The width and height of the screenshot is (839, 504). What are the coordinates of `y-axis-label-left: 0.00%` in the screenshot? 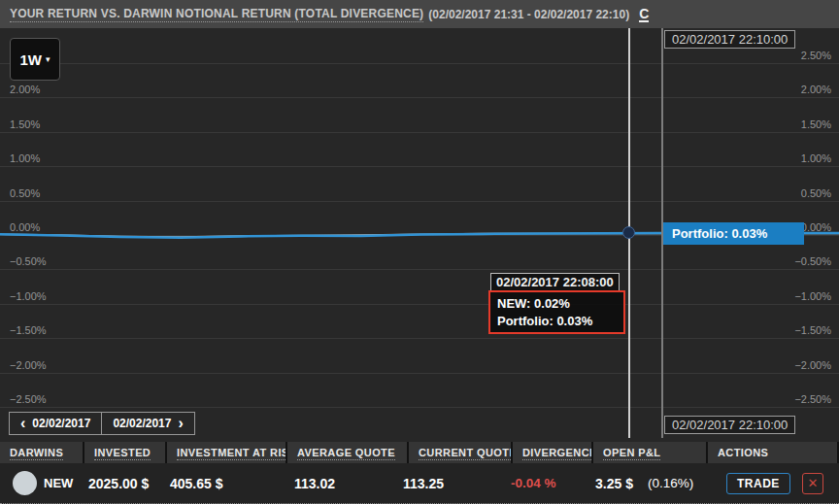 It's located at (25, 227).